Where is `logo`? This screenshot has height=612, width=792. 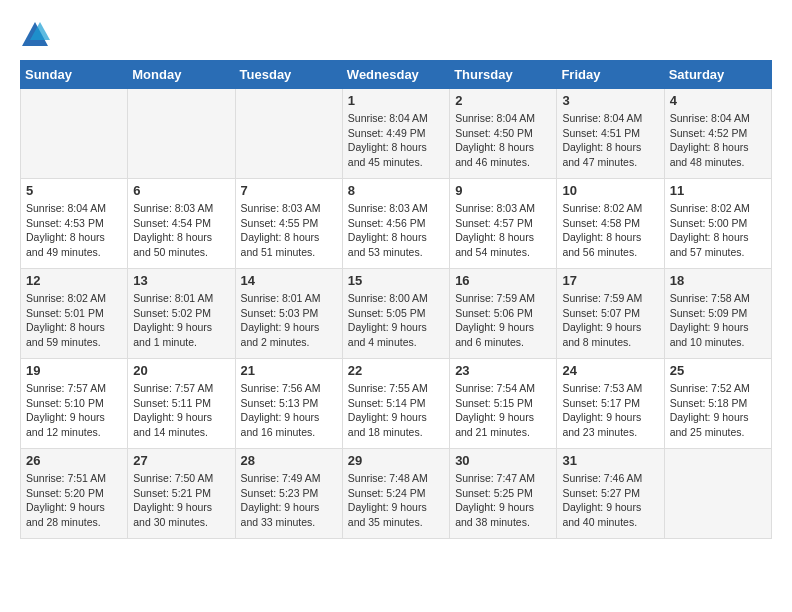 logo is located at coordinates (37, 35).